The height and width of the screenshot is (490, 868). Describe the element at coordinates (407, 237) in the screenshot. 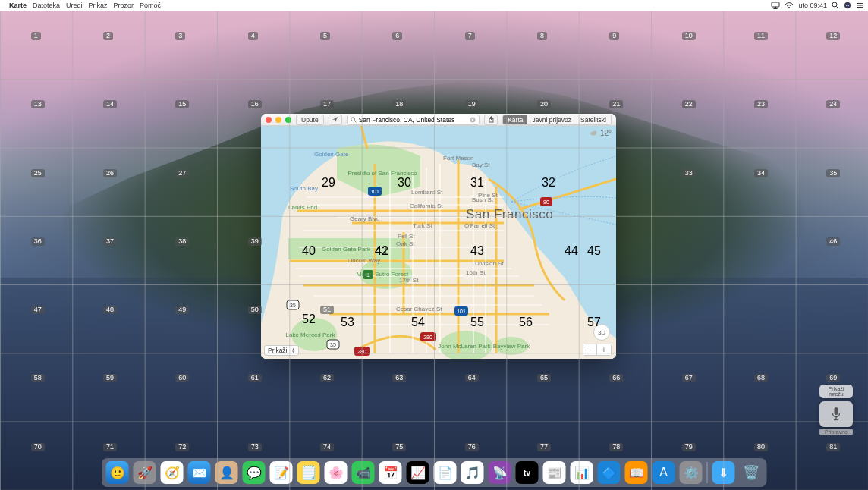

I see `svg-text: Fell St` at that location.